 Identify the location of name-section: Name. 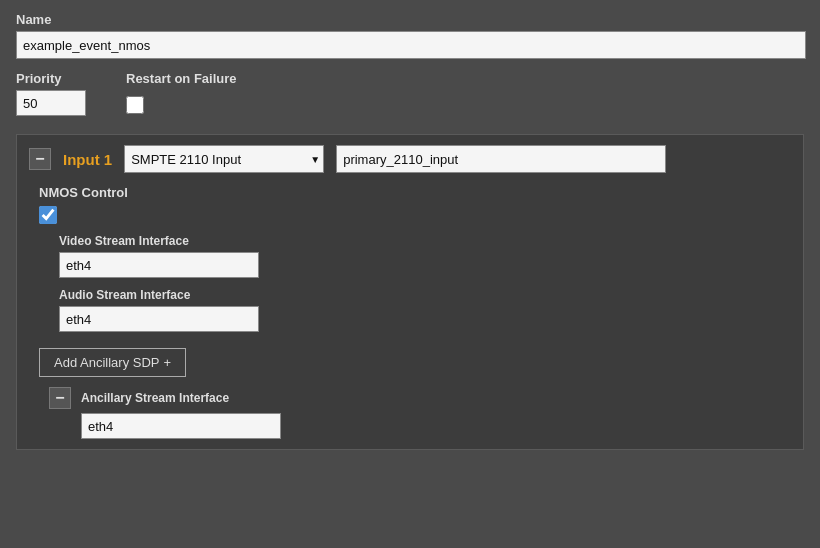
(410, 36).